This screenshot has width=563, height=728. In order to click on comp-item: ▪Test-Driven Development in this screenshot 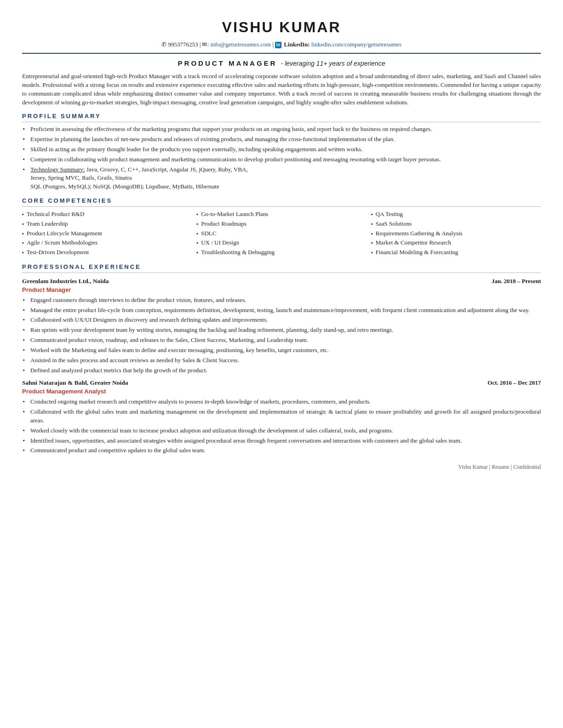, I will do `click(107, 253)`.